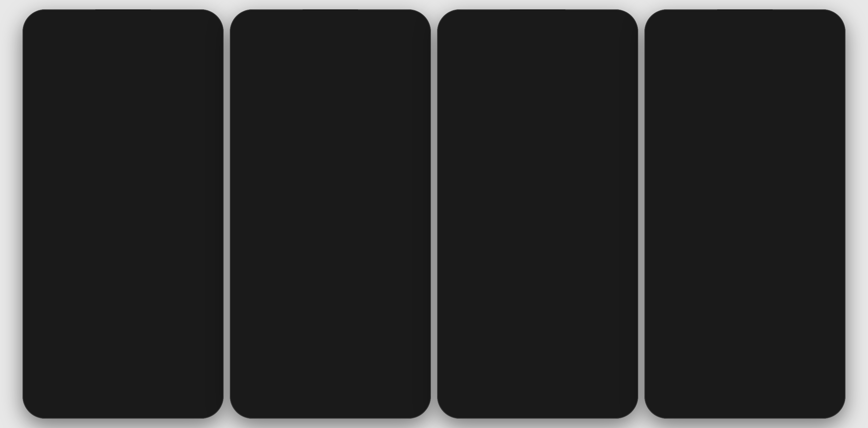 This screenshot has width=868, height=428. I want to click on toolbar-activity-1: ⚽, so click(113, 393).